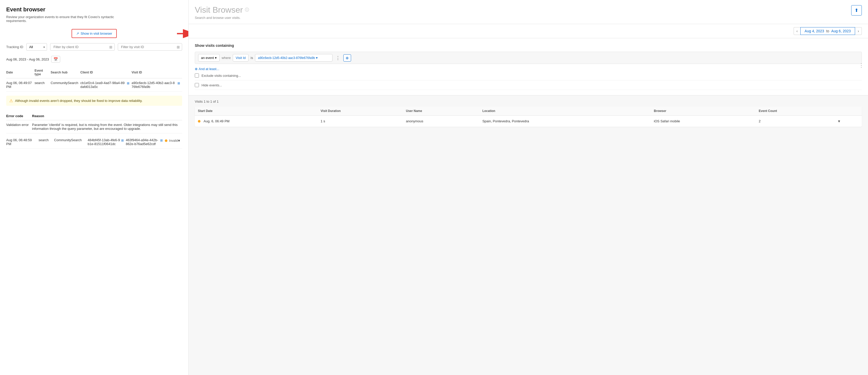  I want to click on event-type-dropdown: an event ▾, so click(209, 58).